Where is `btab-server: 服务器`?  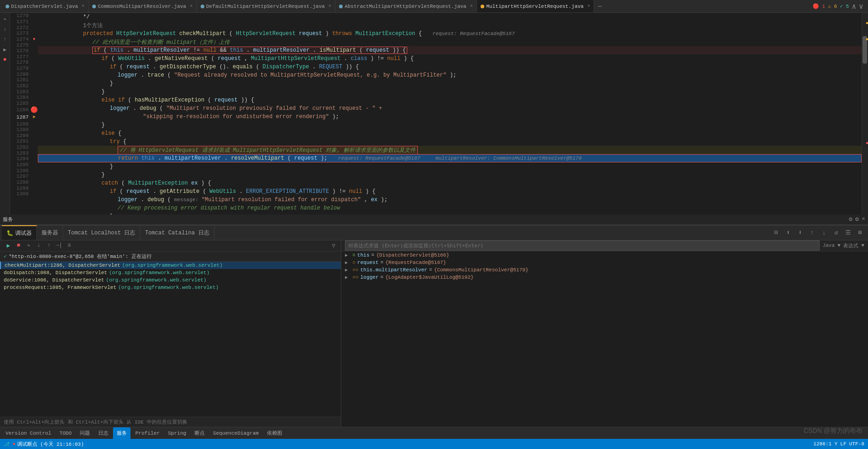 btab-server: 服务器 is located at coordinates (50, 233).